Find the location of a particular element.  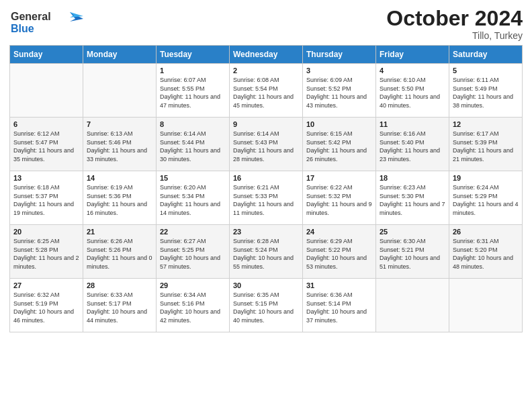

day-number: 14 is located at coordinates (120, 178).